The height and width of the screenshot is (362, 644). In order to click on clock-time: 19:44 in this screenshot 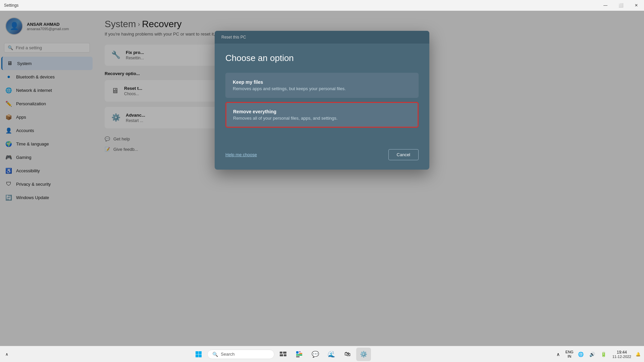, I will do `click(622, 352)`.